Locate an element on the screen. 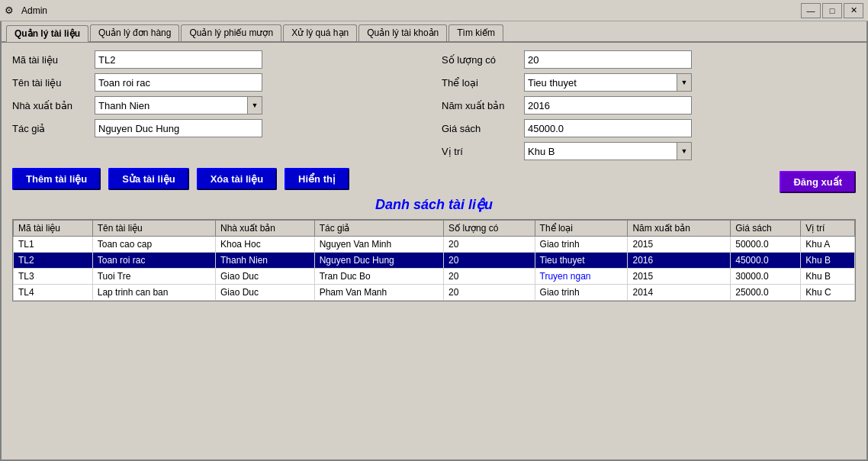 The image size is (868, 461). sua-tai-lieu-button: Sửa tài liệu is located at coordinates (148, 179).